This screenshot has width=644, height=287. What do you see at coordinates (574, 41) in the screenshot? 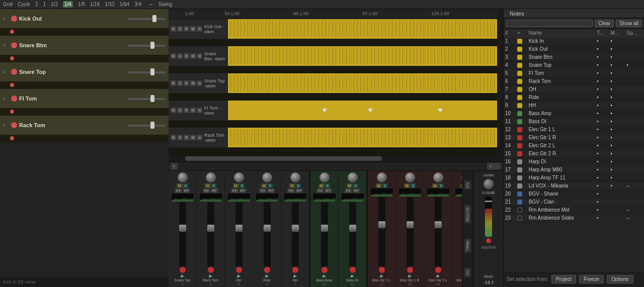
I see `table-row: 1Kick In••` at bounding box center [574, 41].